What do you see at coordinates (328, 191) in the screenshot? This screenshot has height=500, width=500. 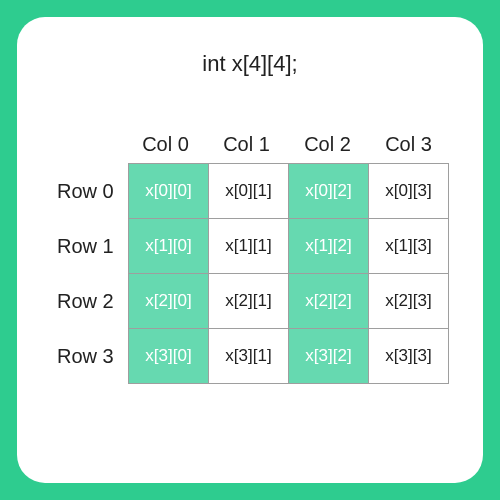 I see `cell-0-2: x[0][2]` at bounding box center [328, 191].